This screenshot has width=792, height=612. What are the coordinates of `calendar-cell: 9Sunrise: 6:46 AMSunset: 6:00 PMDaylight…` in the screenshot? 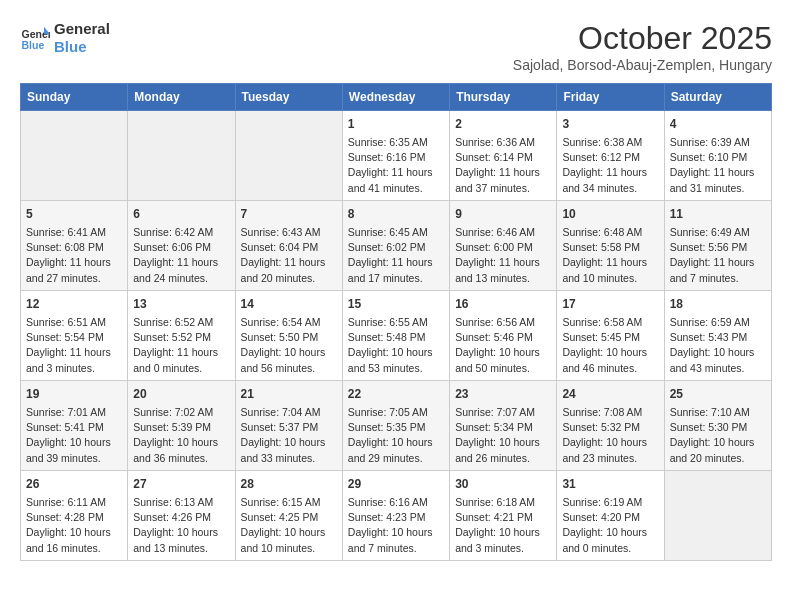 It's located at (504, 246).